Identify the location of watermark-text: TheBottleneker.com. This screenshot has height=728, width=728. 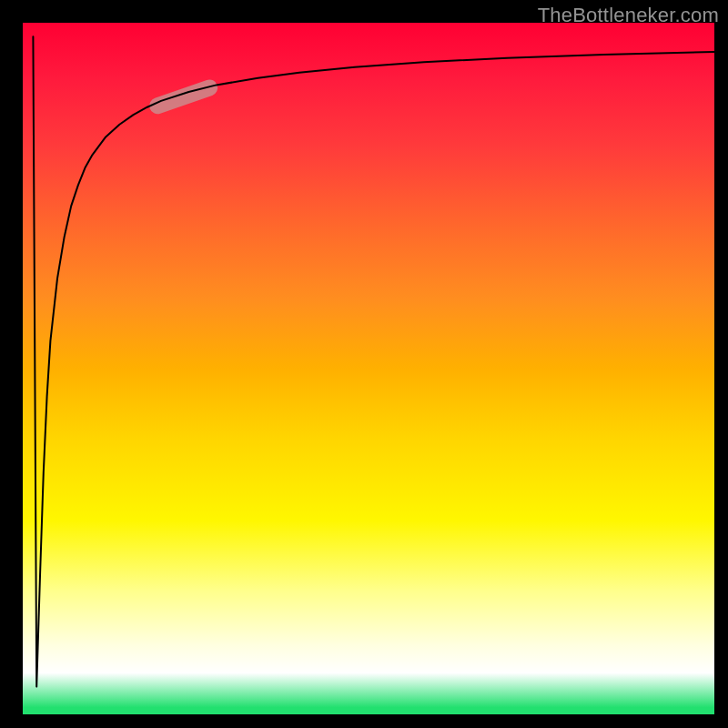
(628, 15).